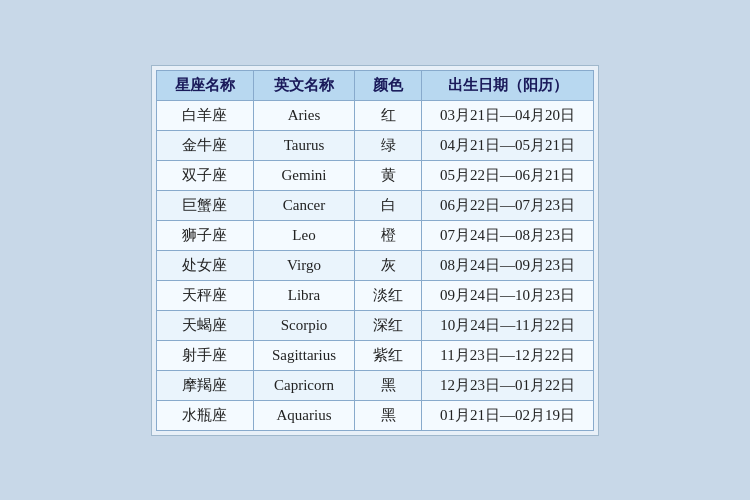 Image resolution: width=750 pixels, height=500 pixels. Describe the element at coordinates (508, 415) in the screenshot. I see `cell-dates: 01月21日—02月19日` at that location.